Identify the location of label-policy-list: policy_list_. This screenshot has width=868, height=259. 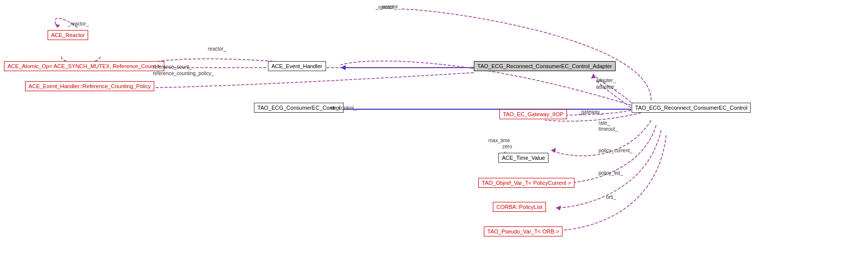
(611, 173).